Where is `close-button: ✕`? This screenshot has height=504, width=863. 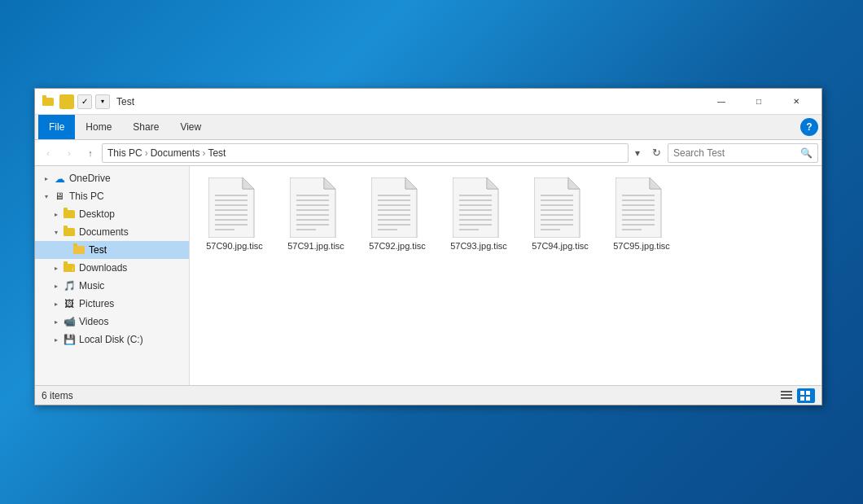
close-button: ✕ is located at coordinates (796, 102).